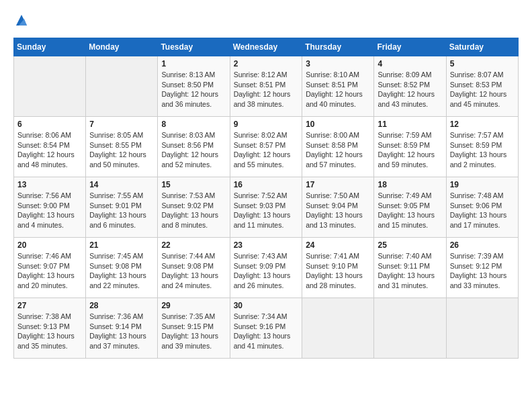  Describe the element at coordinates (193, 328) in the screenshot. I see `calendar-cell: 29Sunrise: 7:35 AMSunset: 9:15 PMDayligh…` at that location.